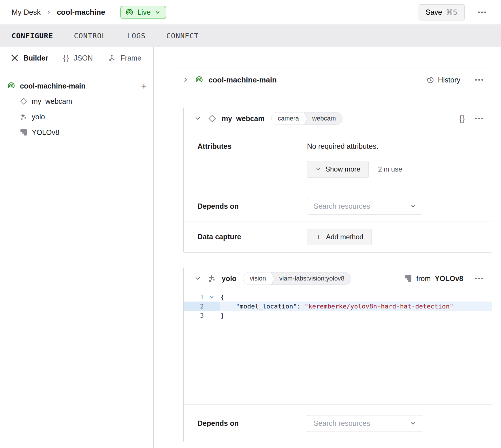 The height and width of the screenshot is (448, 501). What do you see at coordinates (212, 278) in the screenshot?
I see `service-sparkles-icon` at bounding box center [212, 278].